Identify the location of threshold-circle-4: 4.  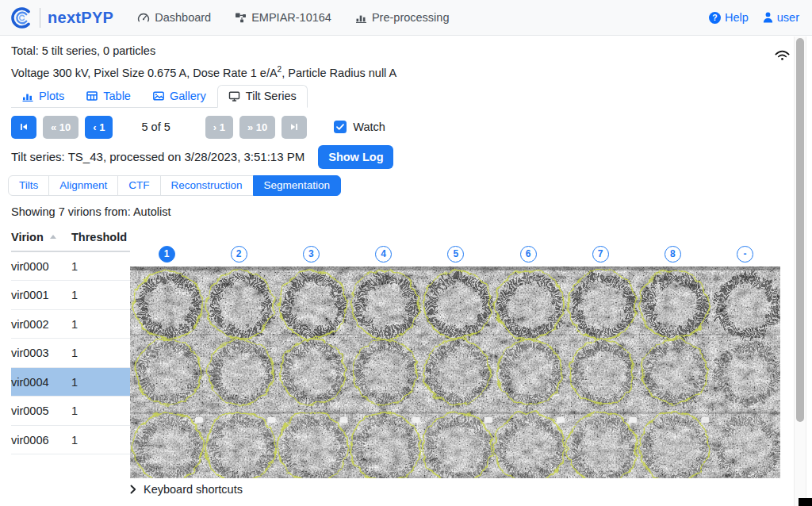
(384, 254).